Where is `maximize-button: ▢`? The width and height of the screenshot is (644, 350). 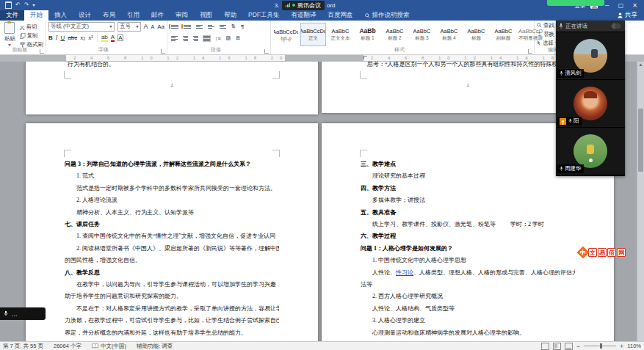 maximize-button: ▢ is located at coordinates (621, 6).